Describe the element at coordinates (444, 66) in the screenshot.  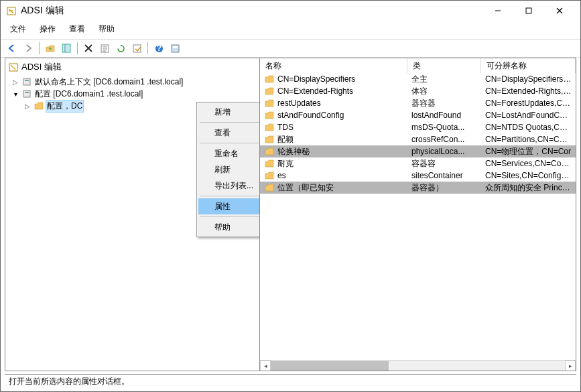
I see `column-class: 类` at that location.